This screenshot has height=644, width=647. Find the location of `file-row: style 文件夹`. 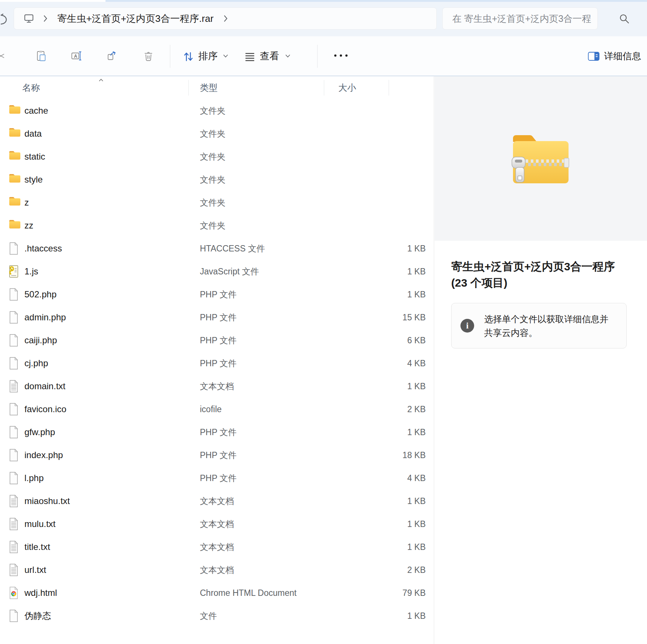

file-row: style 文件夹 is located at coordinates (217, 180).